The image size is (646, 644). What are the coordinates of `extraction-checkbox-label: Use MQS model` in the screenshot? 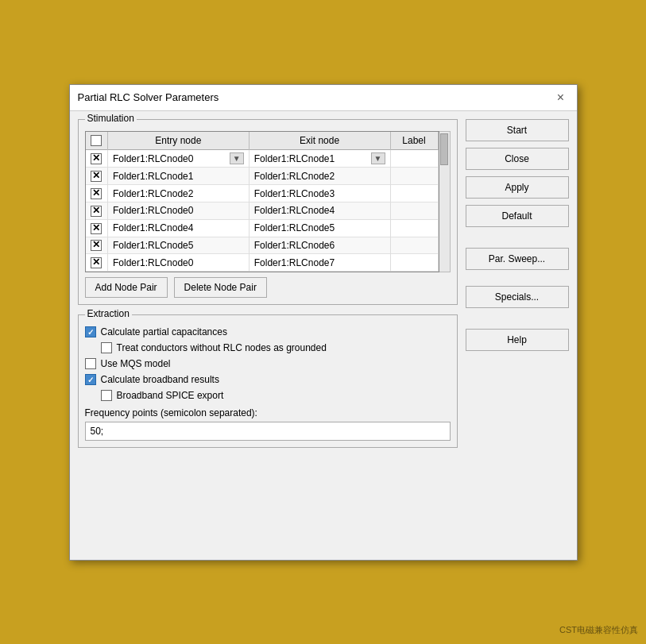 It's located at (136, 364).